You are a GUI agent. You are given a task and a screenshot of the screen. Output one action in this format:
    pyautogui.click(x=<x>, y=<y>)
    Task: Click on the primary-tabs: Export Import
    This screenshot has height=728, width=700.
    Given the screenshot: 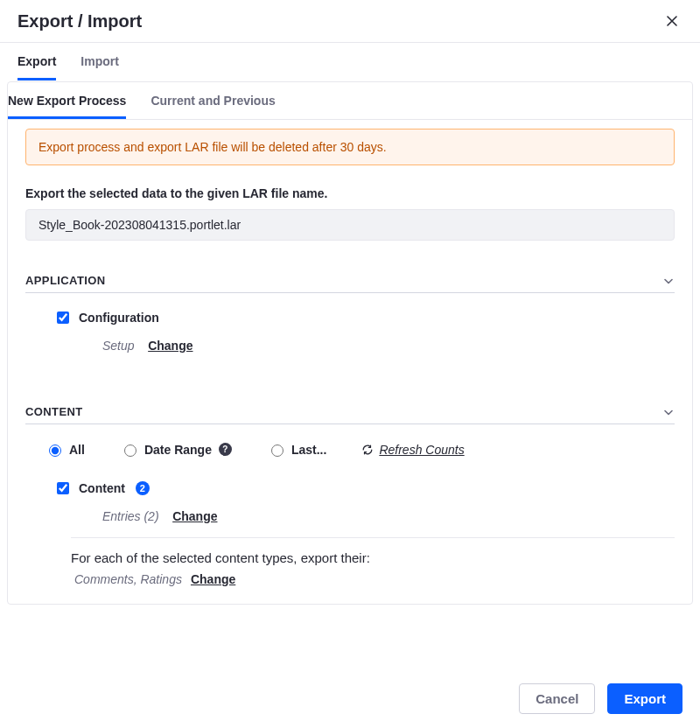 What is the action you would take?
    pyautogui.click(x=350, y=62)
    